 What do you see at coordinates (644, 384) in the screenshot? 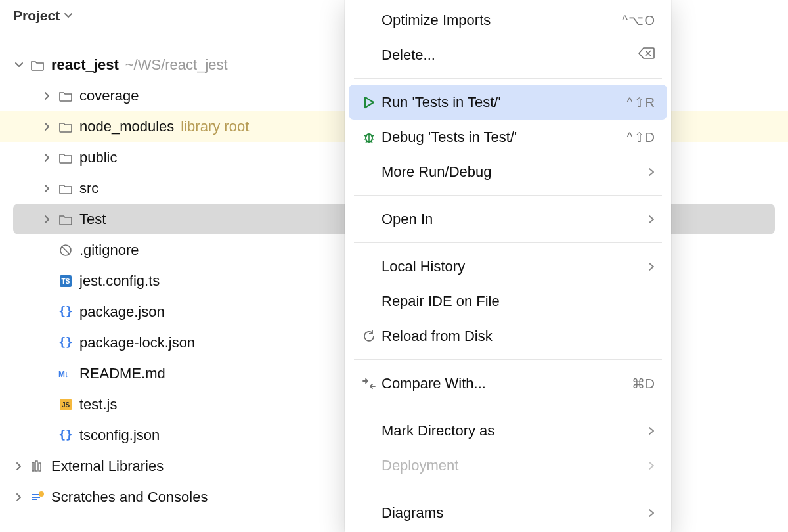
I see `menu-shortcut: ⌘D` at bounding box center [644, 384].